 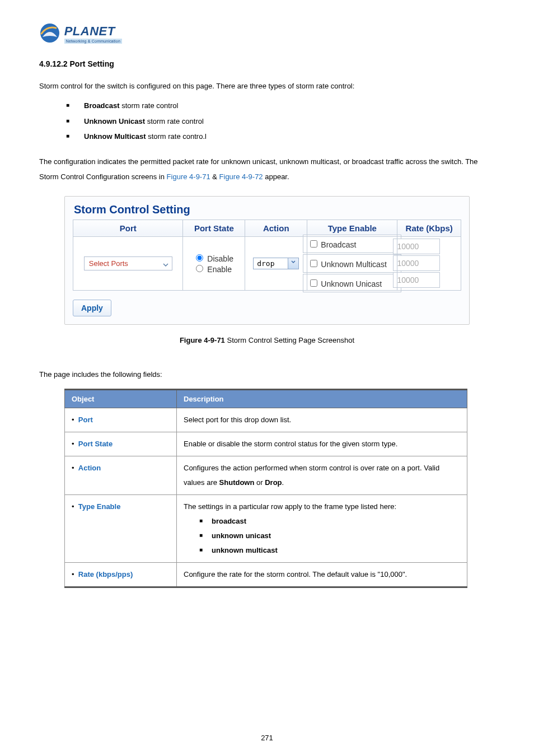 What do you see at coordinates (267, 64) in the screenshot?
I see `section-heading: 4.9.12.2 Port Setting` at bounding box center [267, 64].